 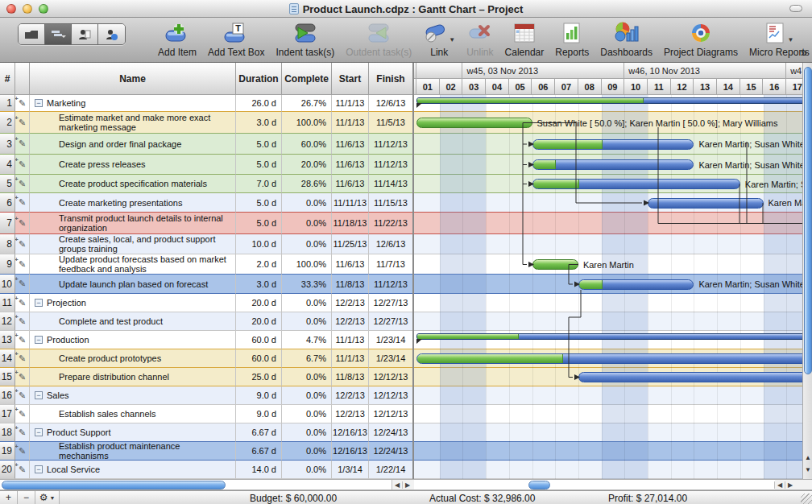 I want to click on column-header-icon, so click(x=23, y=79).